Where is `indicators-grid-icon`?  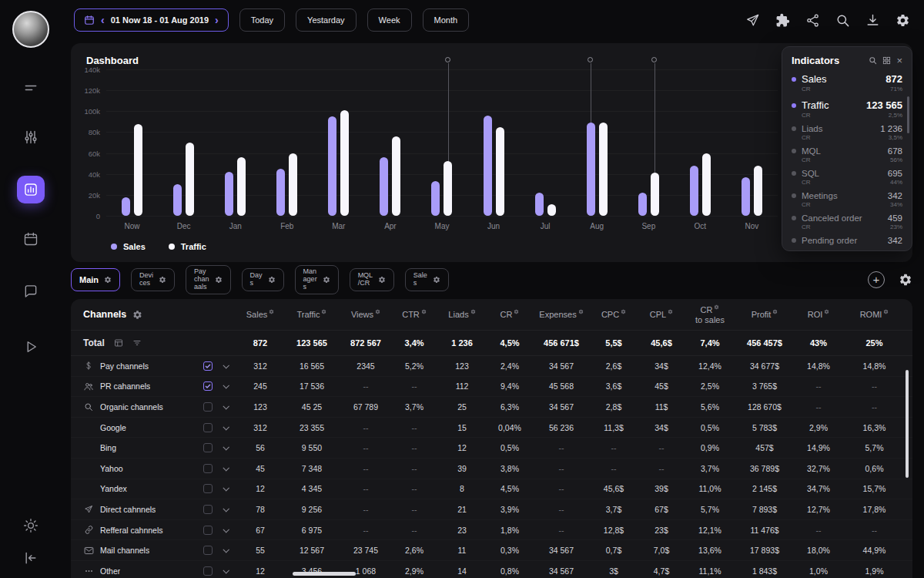
indicators-grid-icon is located at coordinates (887, 60).